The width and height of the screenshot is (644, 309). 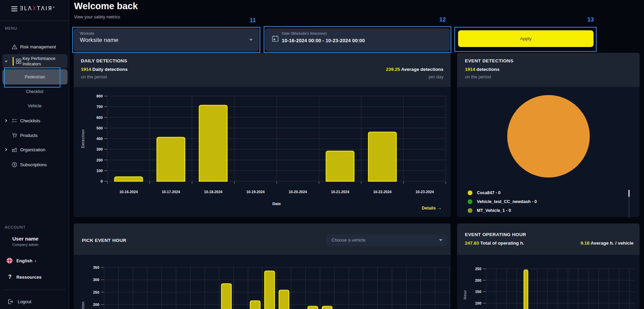 I want to click on chevron-right-icon: ›, so click(x=35, y=261).